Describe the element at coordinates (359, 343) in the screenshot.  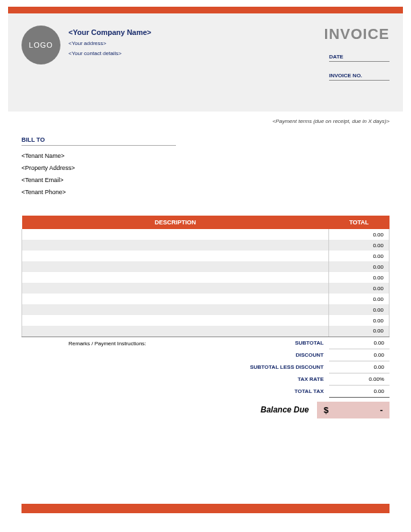
I see `subtotal-value: 0.00` at that location.